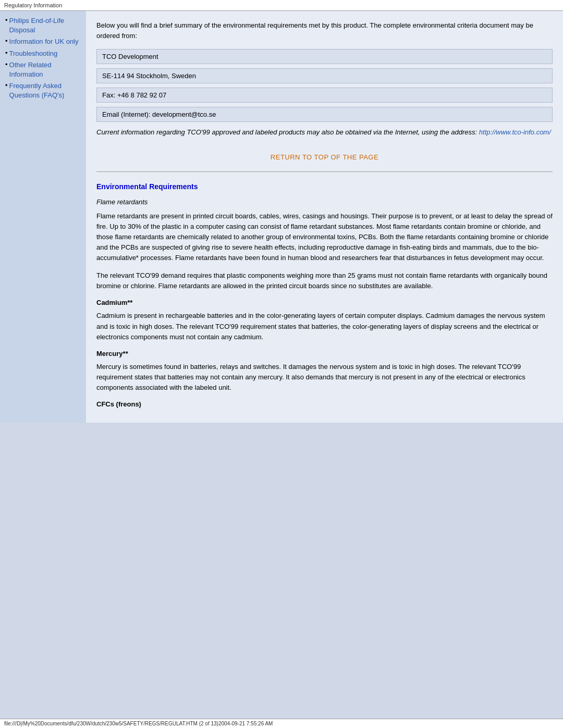 The height and width of the screenshot is (728, 563). I want to click on address-email: Email (Internet): development@tco.se, so click(324, 115).